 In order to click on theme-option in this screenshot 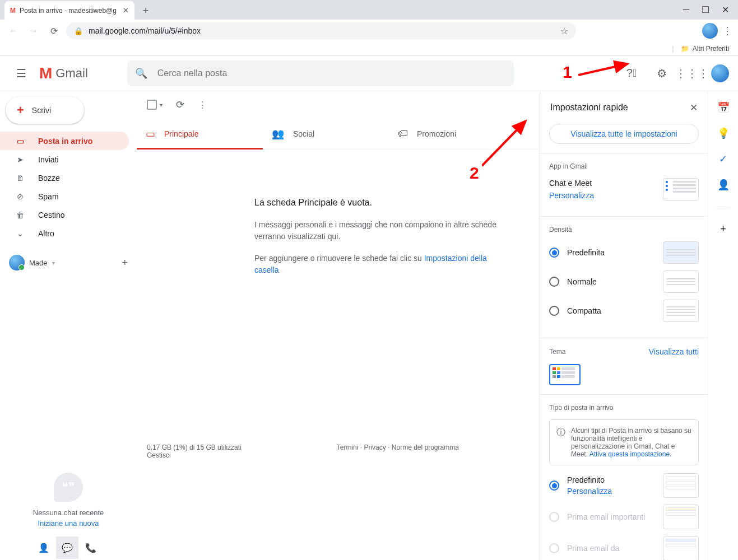, I will do `click(565, 375)`.